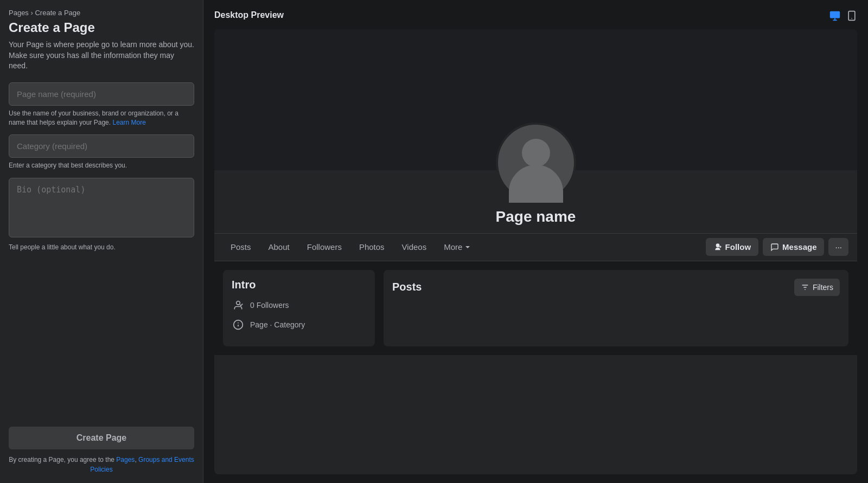 This screenshot has width=868, height=483. What do you see at coordinates (536, 247) in the screenshot?
I see `nav-tabs: Posts About Followers Photos Videos More…` at bounding box center [536, 247].